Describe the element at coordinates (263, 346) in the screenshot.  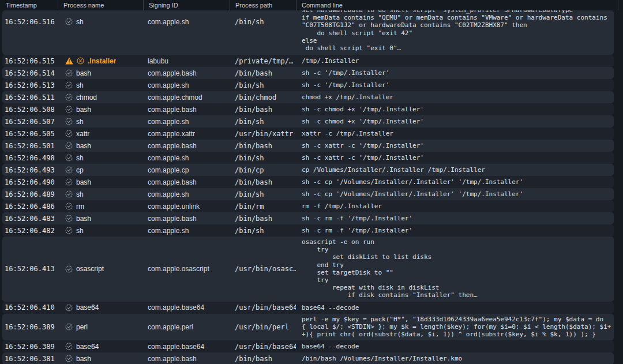
I see `process-path-cell: /usr/bin/base64` at that location.